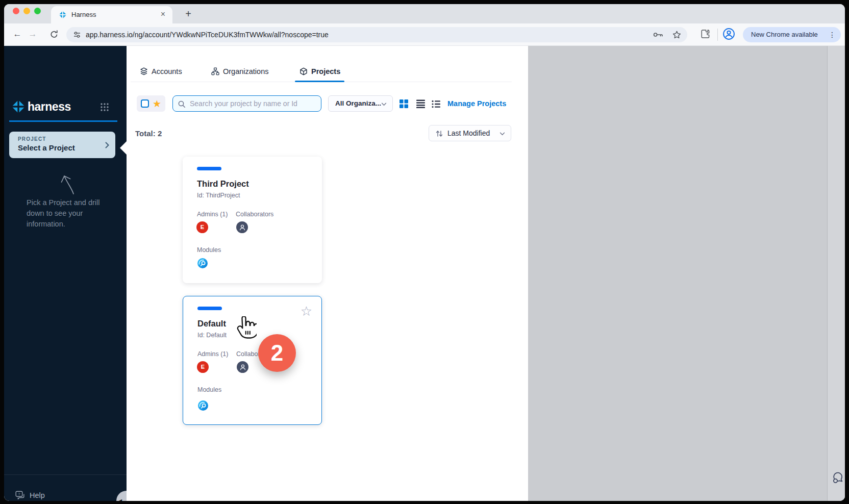 This screenshot has width=849, height=504. I want to click on sidebar-collapse-handle: ◀, so click(121, 496).